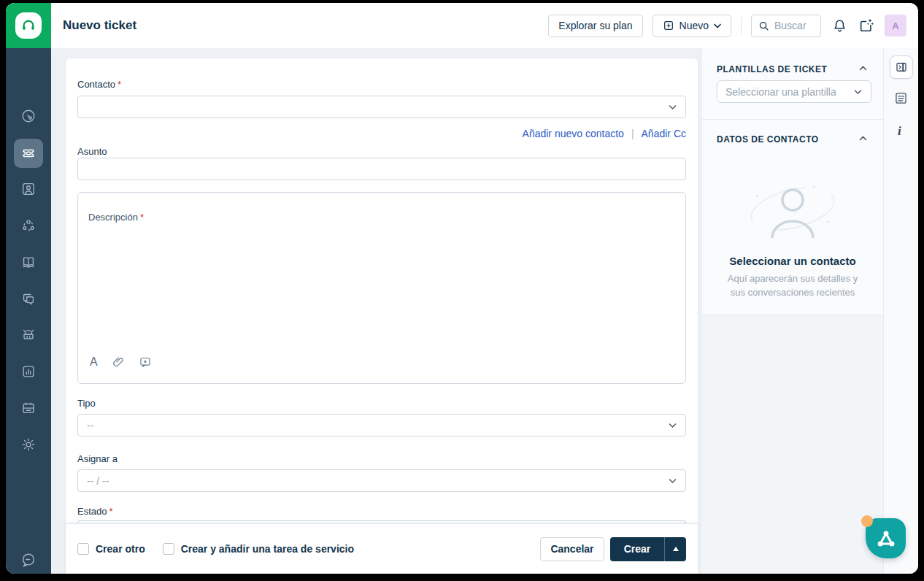 The image size is (924, 581). Describe the element at coordinates (793, 209) in the screenshot. I see `empty-contact-illustration` at that location.